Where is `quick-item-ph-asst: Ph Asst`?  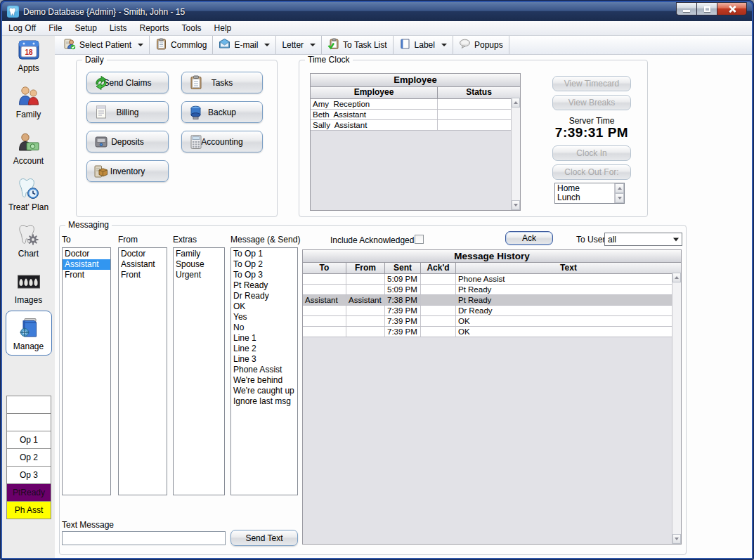
quick-item-ph-asst: Ph Asst is located at coordinates (29, 510).